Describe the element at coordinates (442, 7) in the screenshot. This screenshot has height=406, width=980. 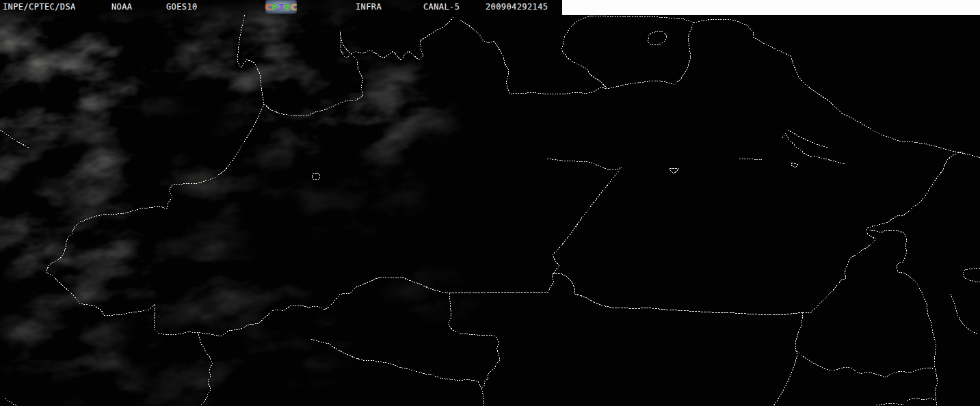
I see `channel-label: CANAL-5` at that location.